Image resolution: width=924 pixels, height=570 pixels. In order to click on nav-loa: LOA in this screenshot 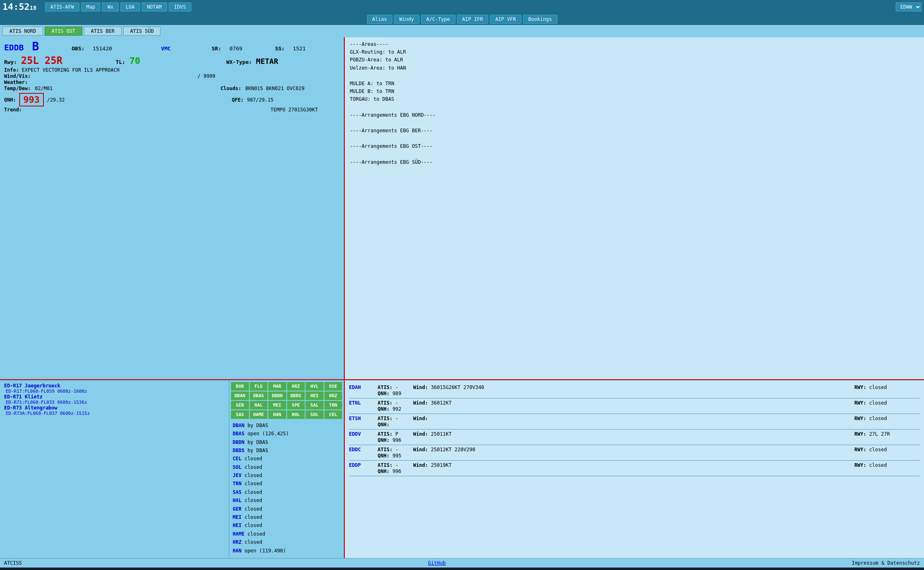, I will do `click(130, 7)`.